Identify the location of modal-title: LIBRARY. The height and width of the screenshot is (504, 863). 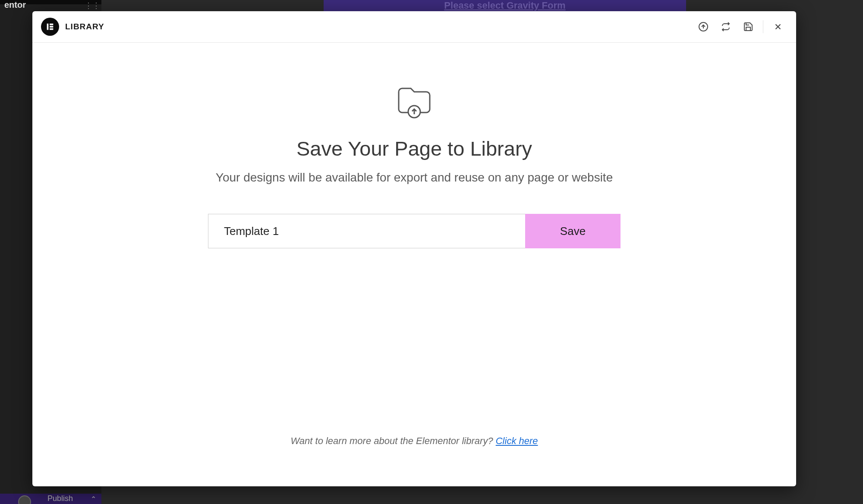
(85, 27).